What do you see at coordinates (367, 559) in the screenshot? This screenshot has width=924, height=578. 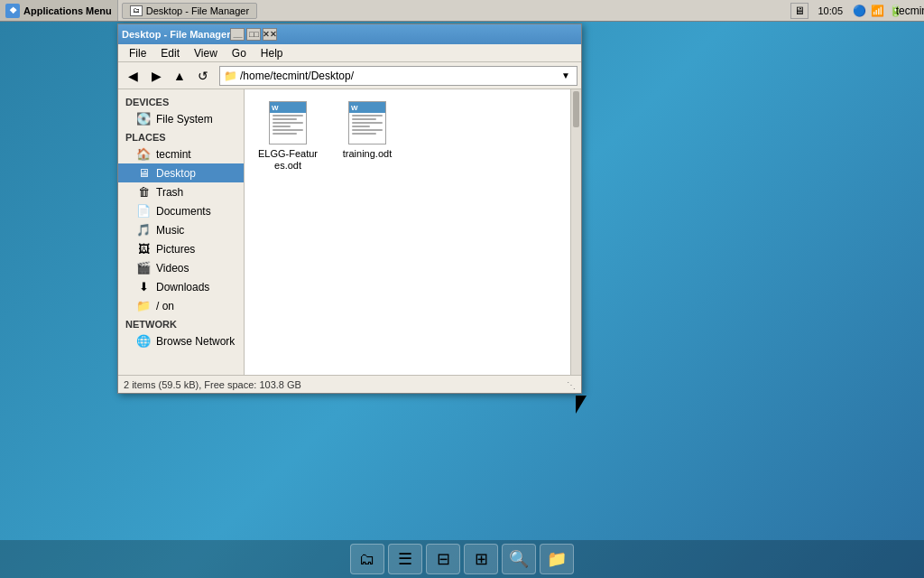 I see `bottom-folder-open-icon: 🗂` at bounding box center [367, 559].